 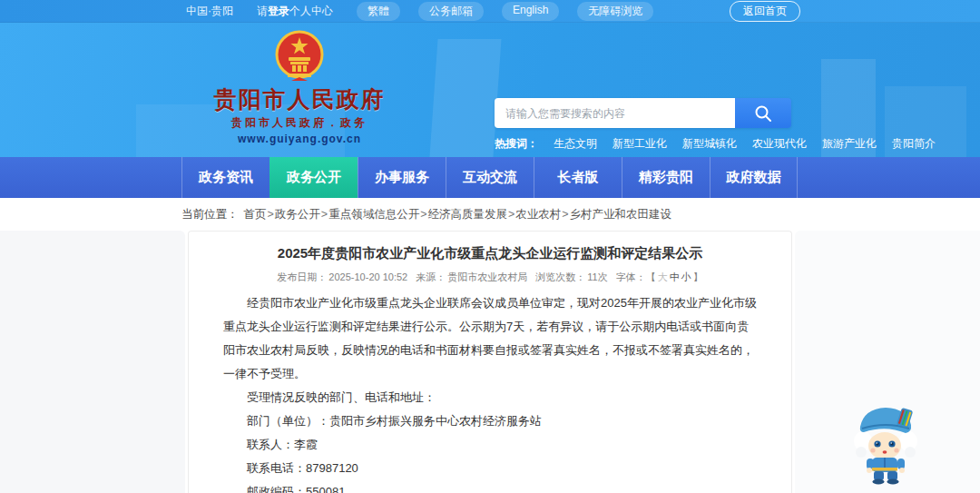 I want to click on top-utility-bar: 中国·贵阳 请登录个人中心 繁體公务邮箱English无障碍浏览 返回首页, so click(x=490, y=11).